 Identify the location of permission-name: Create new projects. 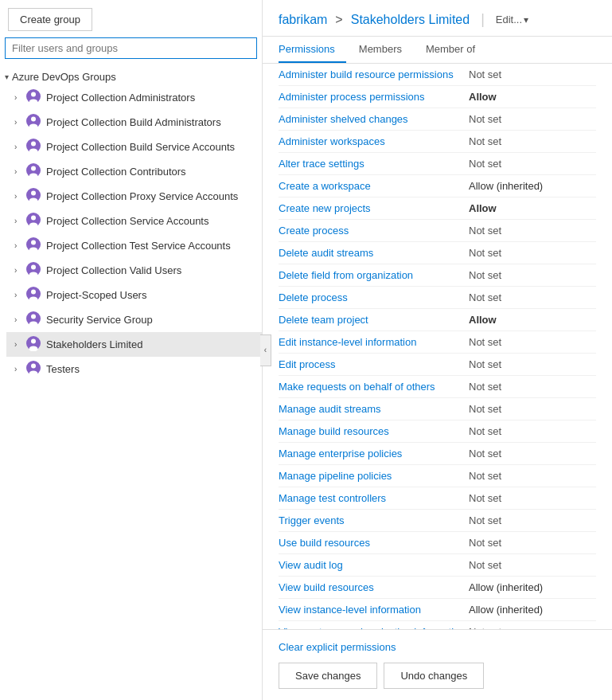
(374, 209).